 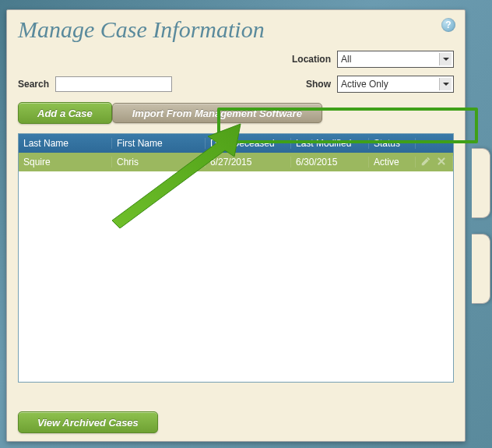 What do you see at coordinates (217, 113) in the screenshot?
I see `import-button: Import From Management Software` at bounding box center [217, 113].